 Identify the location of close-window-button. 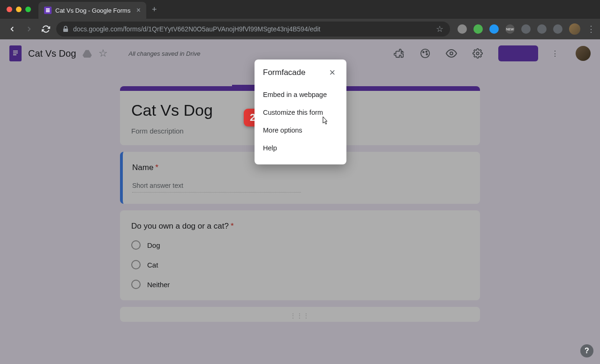
(9, 9).